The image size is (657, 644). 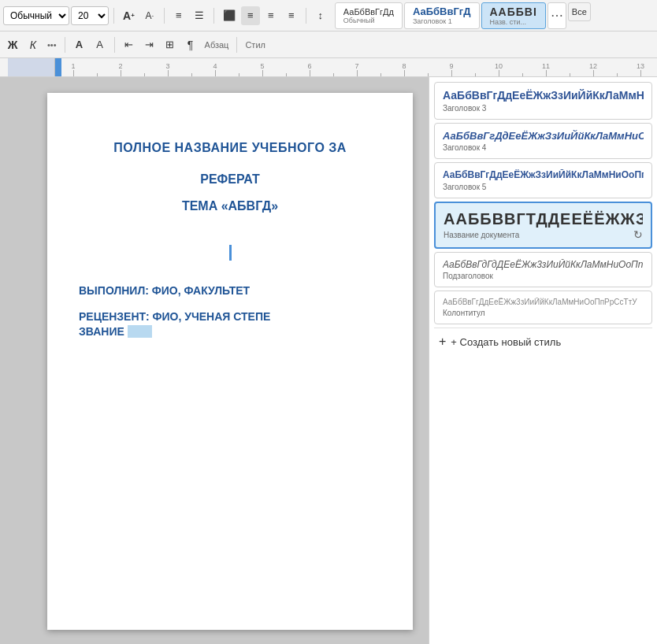 I want to click on styles-label: Стил, so click(x=255, y=45).